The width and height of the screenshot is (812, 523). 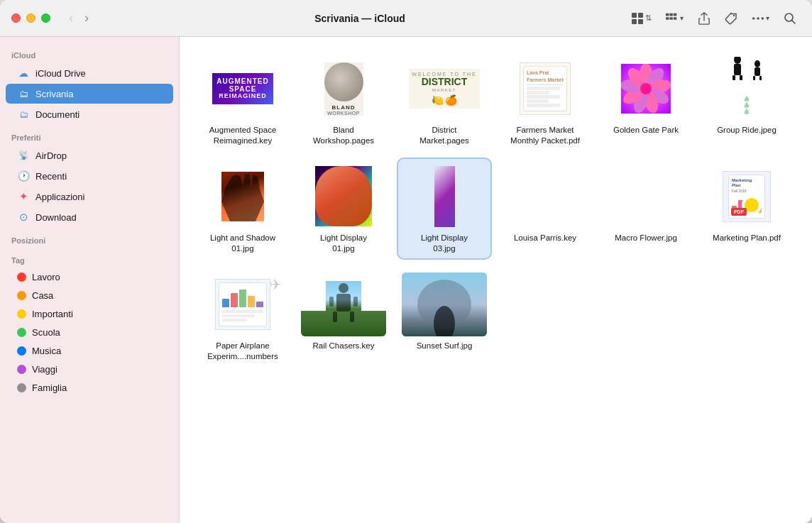 I want to click on file-name-district: DistrictMarket.pages, so click(x=444, y=136).